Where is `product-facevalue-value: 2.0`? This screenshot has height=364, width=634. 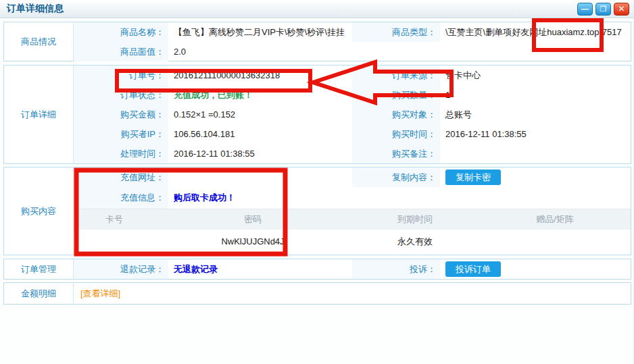 product-facevalue-value: 2.0 is located at coordinates (399, 51).